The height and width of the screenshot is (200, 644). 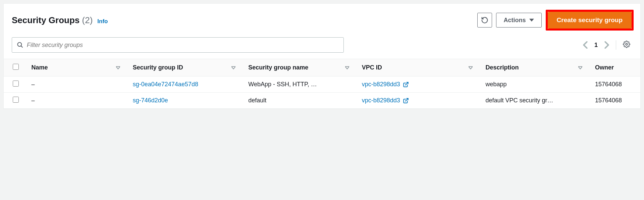 I want to click on filter-row: 1, so click(x=322, y=47).